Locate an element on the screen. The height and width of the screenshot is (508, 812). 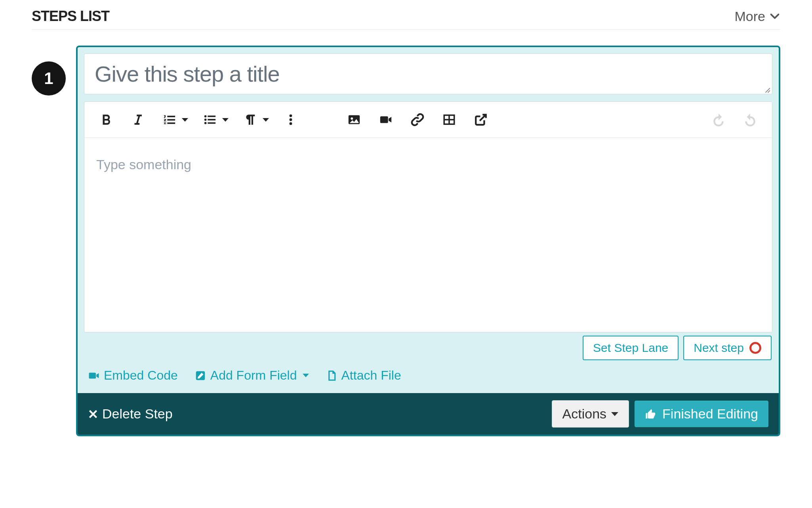
lane-button-row: Set Step Lane Next step is located at coordinates (428, 349).